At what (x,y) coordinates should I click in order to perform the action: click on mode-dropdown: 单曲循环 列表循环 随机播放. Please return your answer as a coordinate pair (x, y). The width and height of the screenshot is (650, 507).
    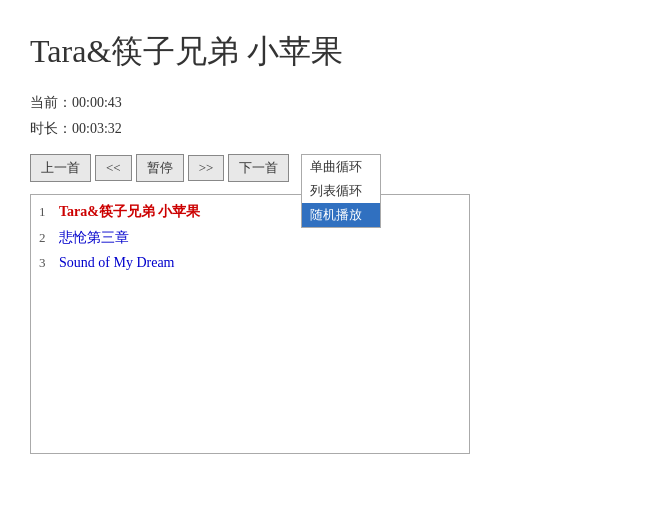
    Looking at the image, I should click on (341, 191).